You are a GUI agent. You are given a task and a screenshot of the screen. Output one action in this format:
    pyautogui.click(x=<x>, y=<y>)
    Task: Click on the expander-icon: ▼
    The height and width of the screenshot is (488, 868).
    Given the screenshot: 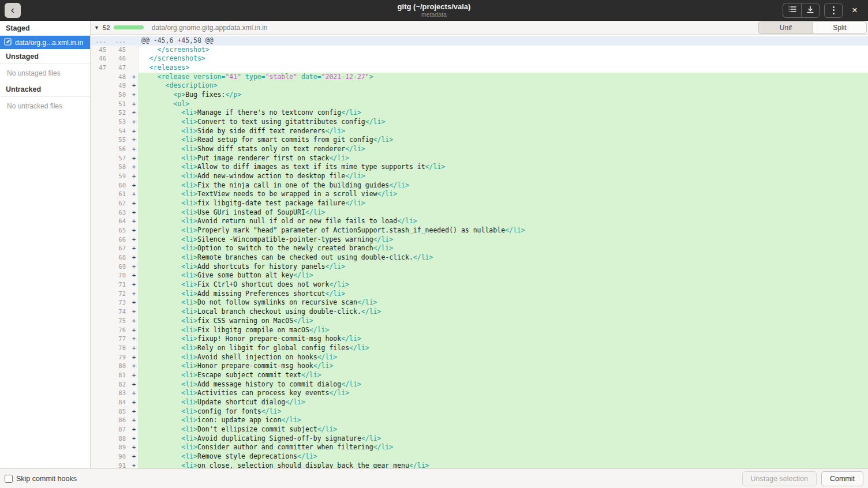 What is the action you would take?
    pyautogui.click(x=97, y=28)
    